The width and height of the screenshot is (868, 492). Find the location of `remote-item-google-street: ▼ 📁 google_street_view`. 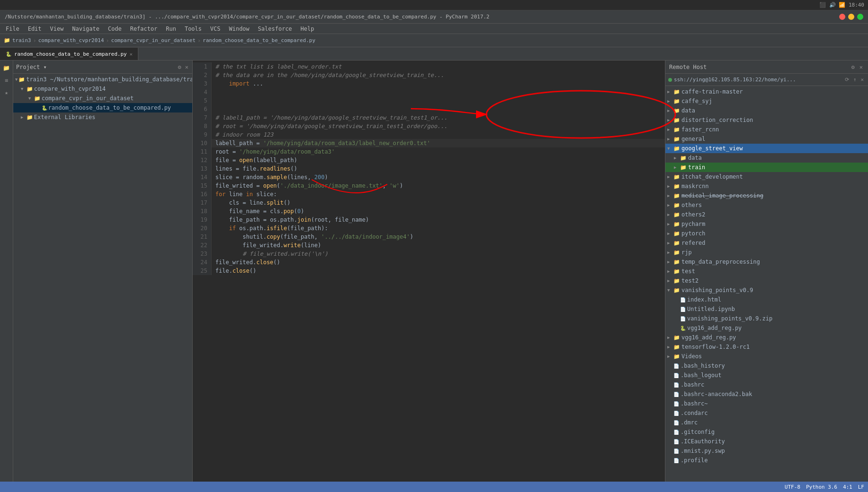

remote-item-google-street: ▼ 📁 google_street_view is located at coordinates (767, 148).